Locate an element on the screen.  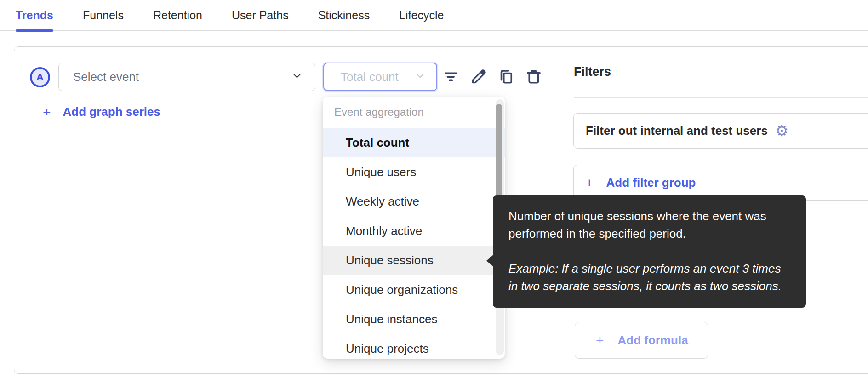
dropdown-item-unique-users: Unique users is located at coordinates (414, 172).